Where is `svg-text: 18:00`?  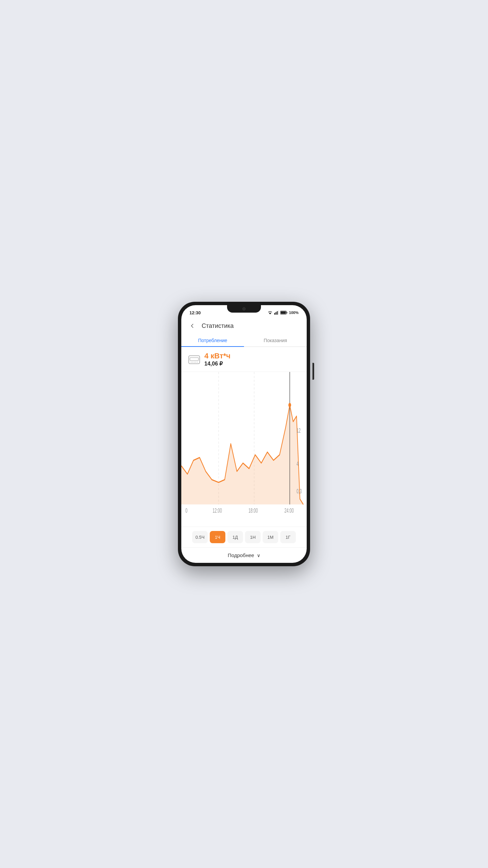
svg-text: 18:00 is located at coordinates (253, 511).